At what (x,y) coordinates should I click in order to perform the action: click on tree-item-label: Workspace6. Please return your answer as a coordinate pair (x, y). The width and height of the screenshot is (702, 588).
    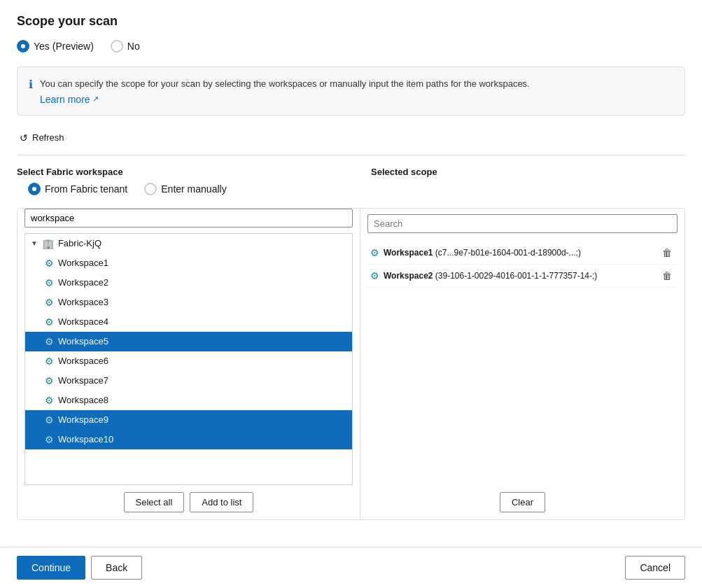
    Looking at the image, I should click on (83, 361).